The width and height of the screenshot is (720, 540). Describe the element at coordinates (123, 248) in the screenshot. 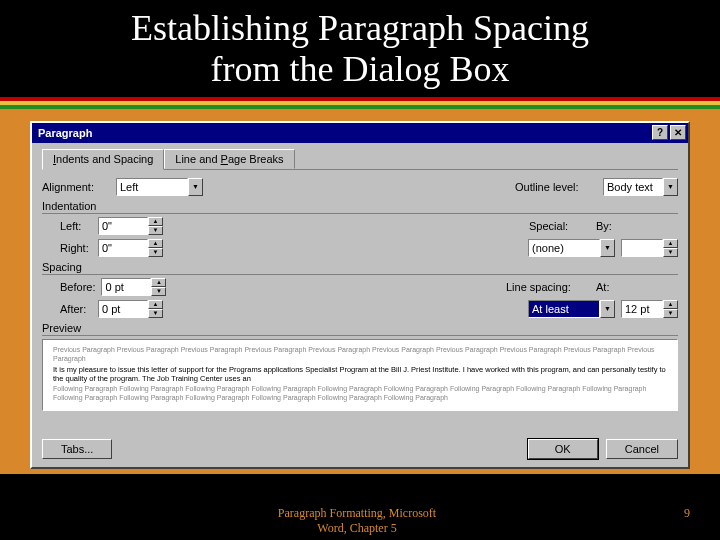

I see `right-value: 0"` at that location.